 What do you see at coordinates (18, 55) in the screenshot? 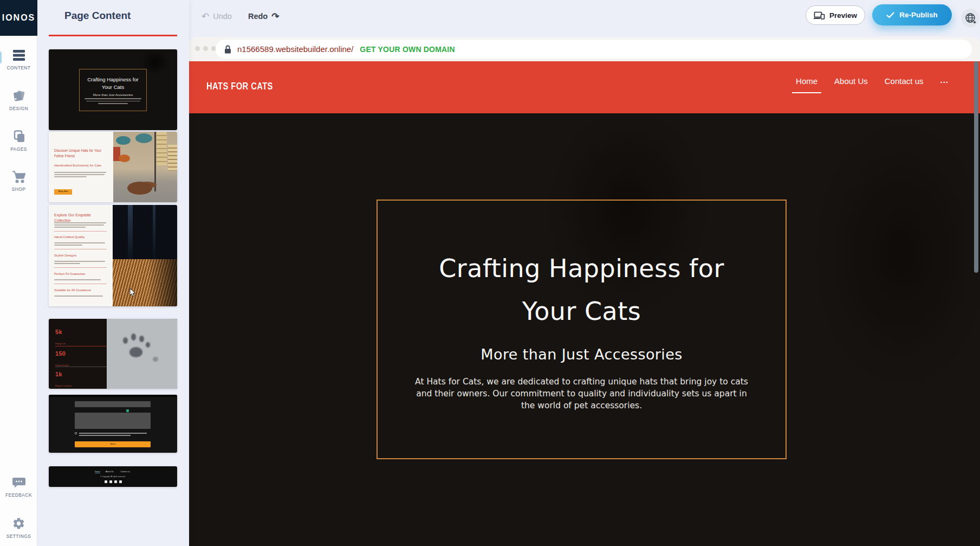
I see `content-icon` at bounding box center [18, 55].